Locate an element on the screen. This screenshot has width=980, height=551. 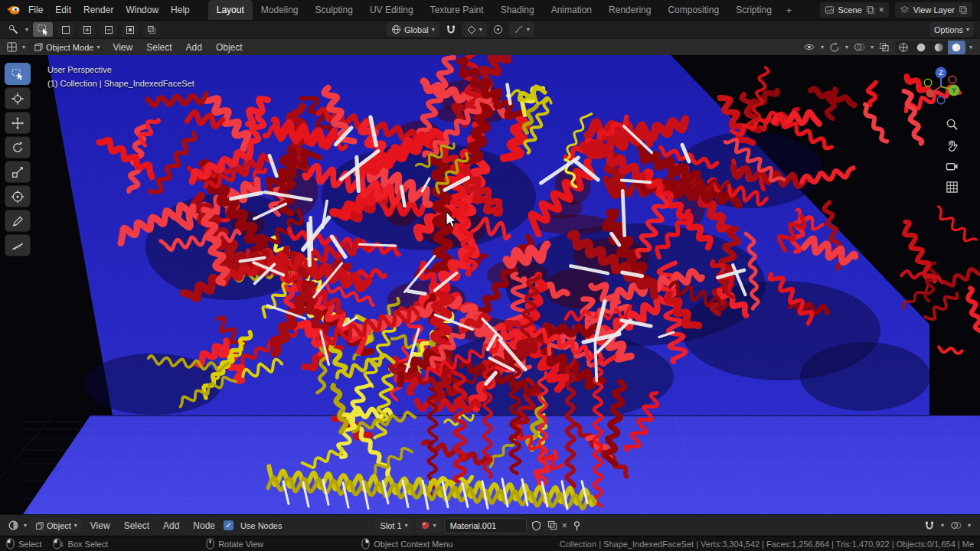
pin-icon is located at coordinates (577, 526).